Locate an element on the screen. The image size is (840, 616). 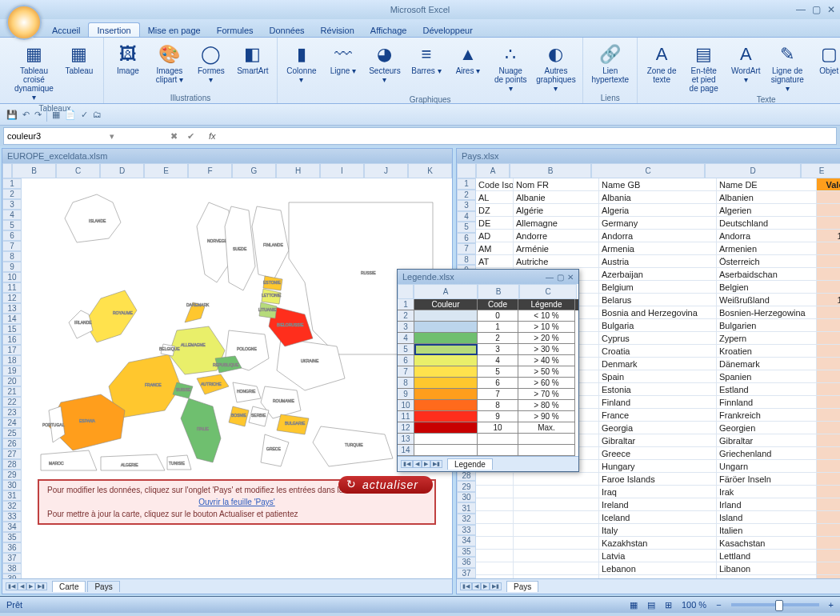
row-header: 23 is located at coordinates (12, 413).